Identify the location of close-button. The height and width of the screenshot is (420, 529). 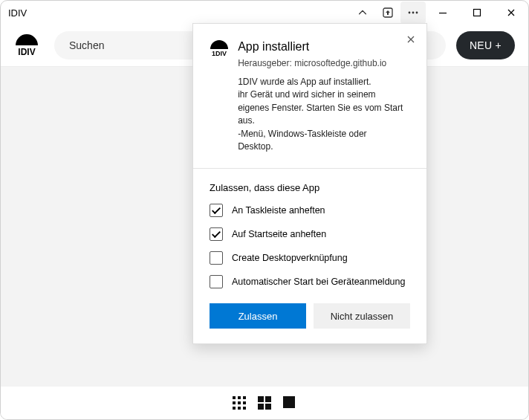
(511, 13).